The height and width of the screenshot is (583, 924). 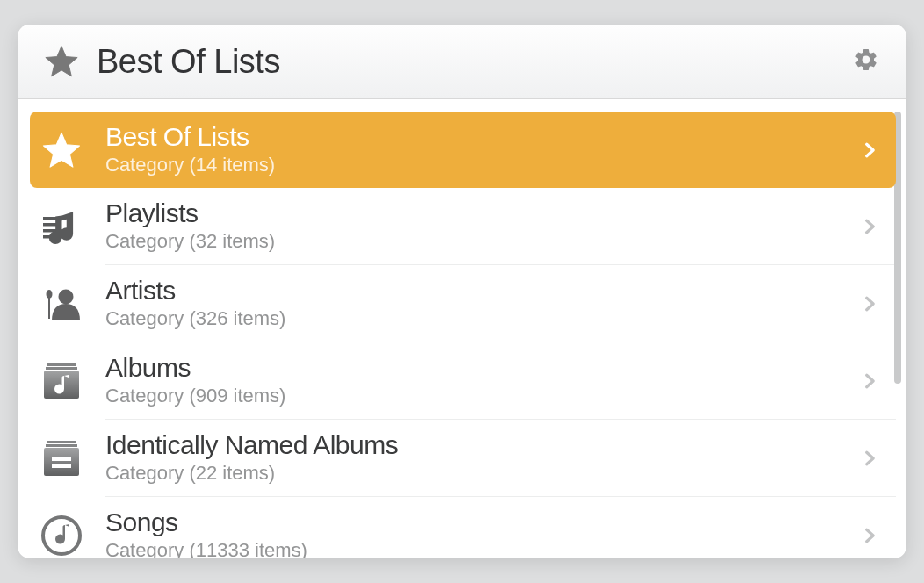 What do you see at coordinates (483, 474) in the screenshot?
I see `list-item-subtitle: Category (22 items)` at bounding box center [483, 474].